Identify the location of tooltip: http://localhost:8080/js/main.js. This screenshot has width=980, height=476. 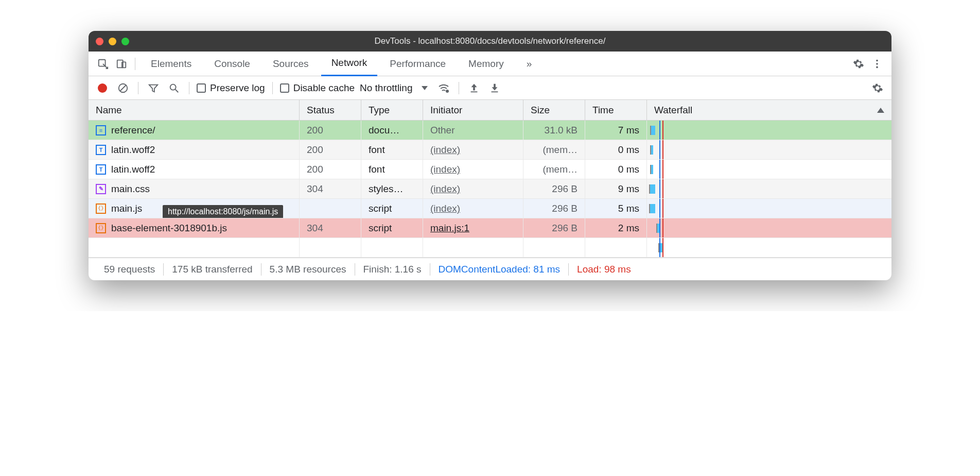
(223, 212).